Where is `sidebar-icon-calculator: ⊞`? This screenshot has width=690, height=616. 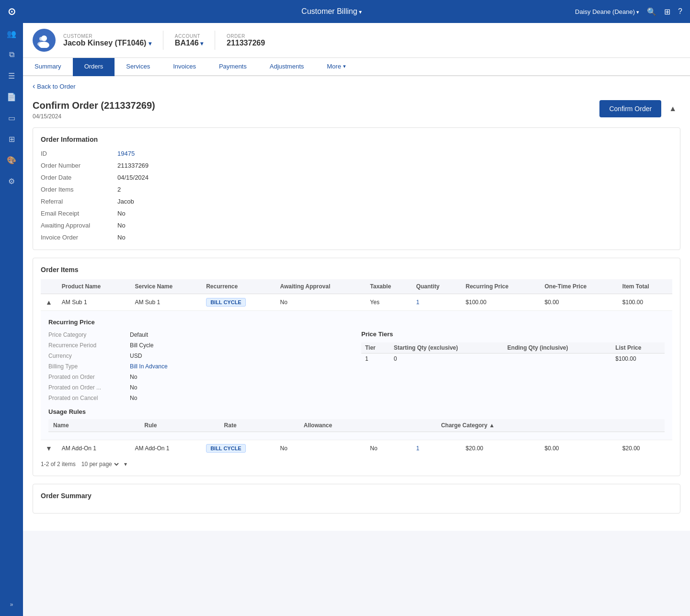
sidebar-icon-calculator: ⊞ is located at coordinates (12, 139).